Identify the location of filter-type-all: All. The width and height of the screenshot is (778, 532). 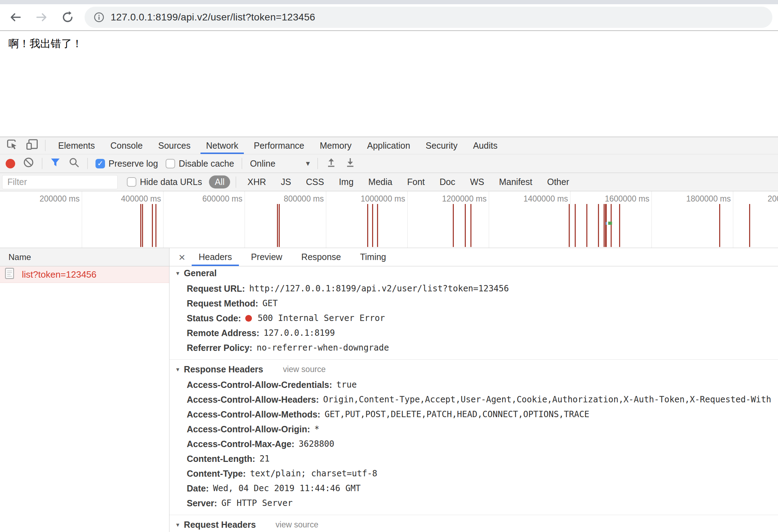
(220, 182).